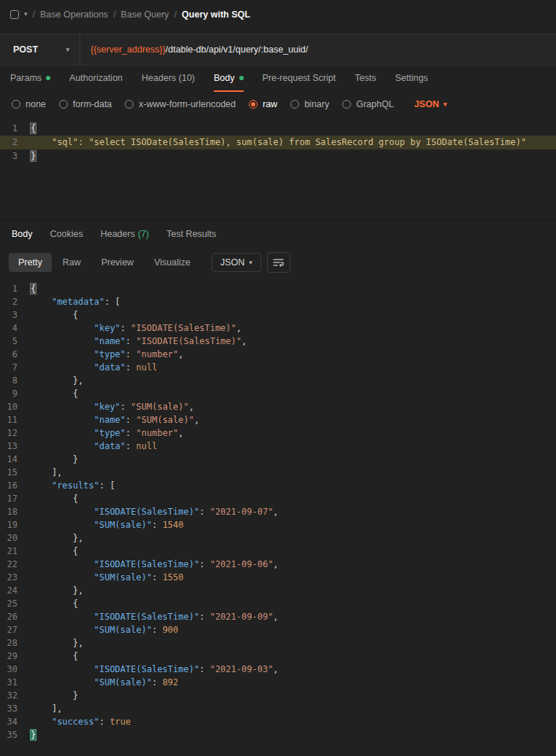 This screenshot has height=756, width=556. What do you see at coordinates (278, 525) in the screenshot?
I see `code-line: 19 "SUM(sale)": 1540` at bounding box center [278, 525].